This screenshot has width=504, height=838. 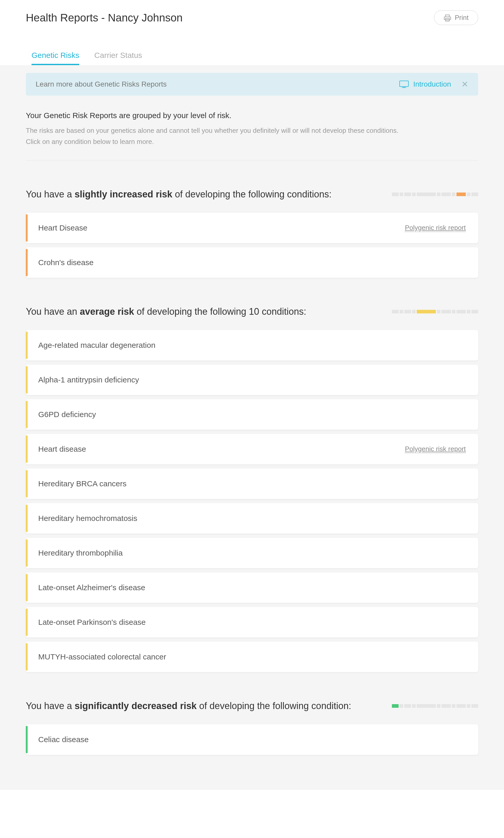 I want to click on print-label: Print, so click(x=462, y=18).